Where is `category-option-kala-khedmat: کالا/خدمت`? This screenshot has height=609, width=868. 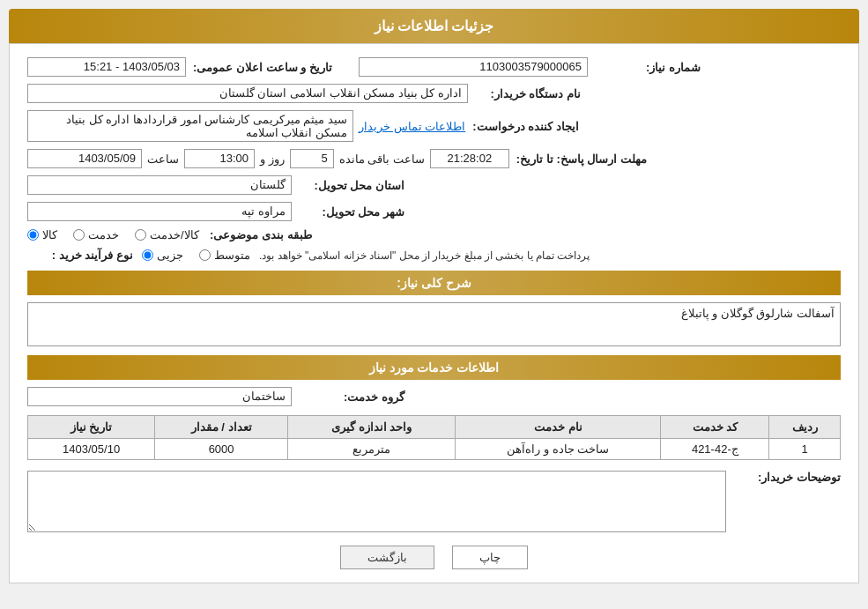 category-option-kala-khedmat: کالا/خدمت is located at coordinates (167, 234).